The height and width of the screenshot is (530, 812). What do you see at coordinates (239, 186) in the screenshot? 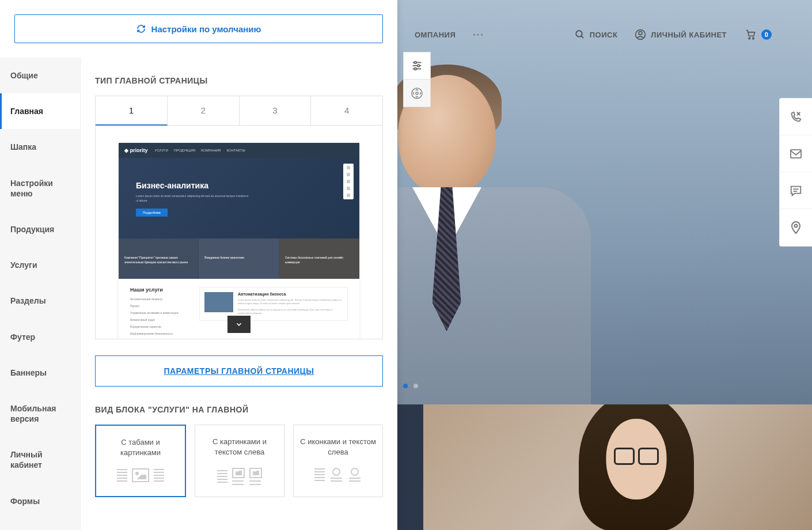
I see `mock-hero-title: Бизнес-аналитика` at bounding box center [239, 186].